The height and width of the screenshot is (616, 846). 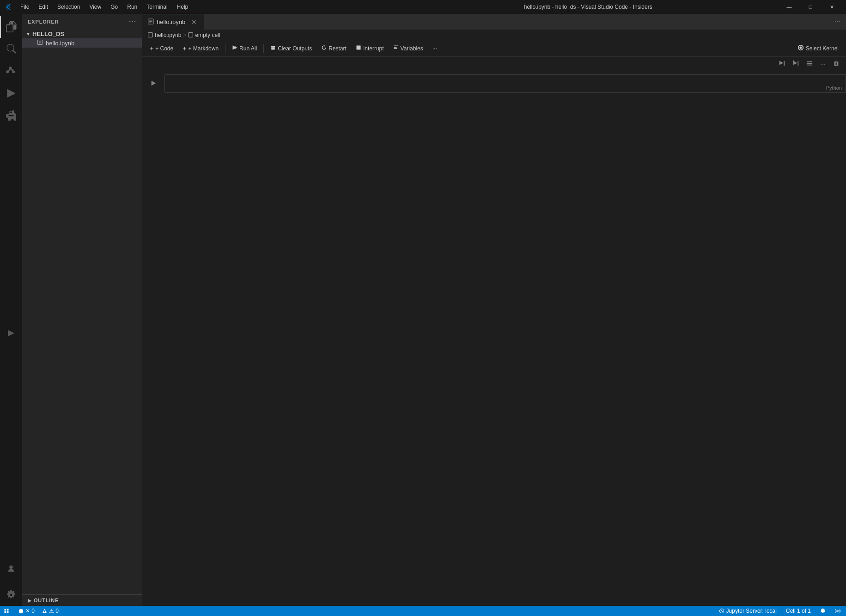 What do you see at coordinates (27, 611) in the screenshot?
I see `status-errors: ✕ 0` at bounding box center [27, 611].